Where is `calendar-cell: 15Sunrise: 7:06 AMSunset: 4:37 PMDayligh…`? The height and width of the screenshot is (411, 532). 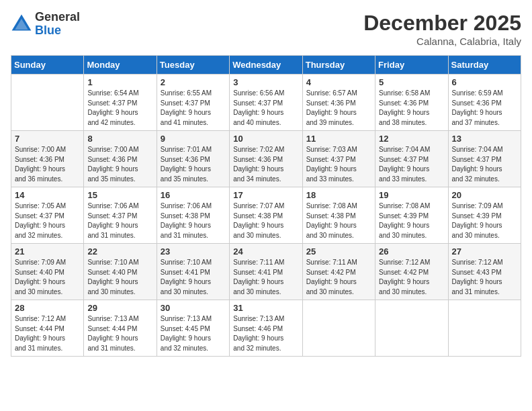
calendar-cell: 15Sunrise: 7:06 AMSunset: 4:37 PMDayligh… is located at coordinates (120, 216).